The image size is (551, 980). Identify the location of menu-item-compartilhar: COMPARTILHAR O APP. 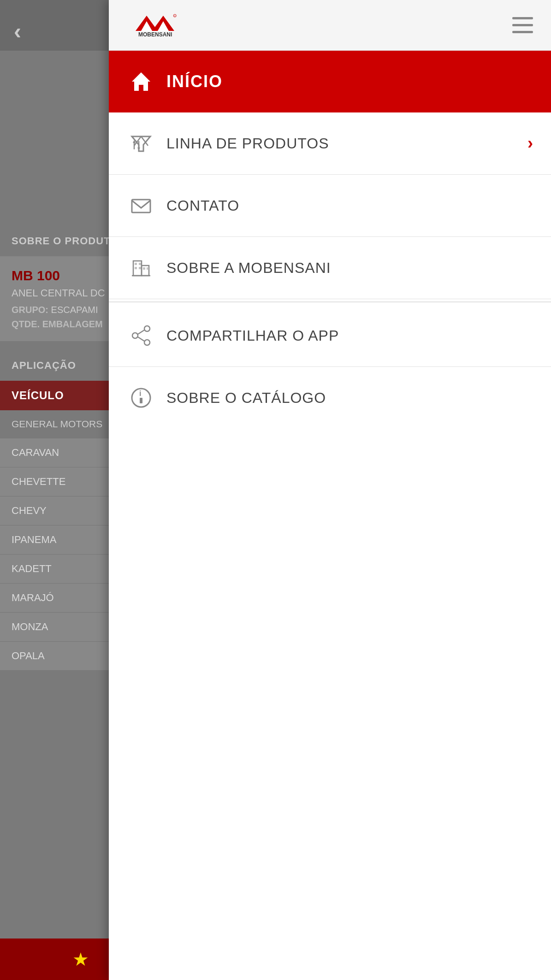
(330, 336).